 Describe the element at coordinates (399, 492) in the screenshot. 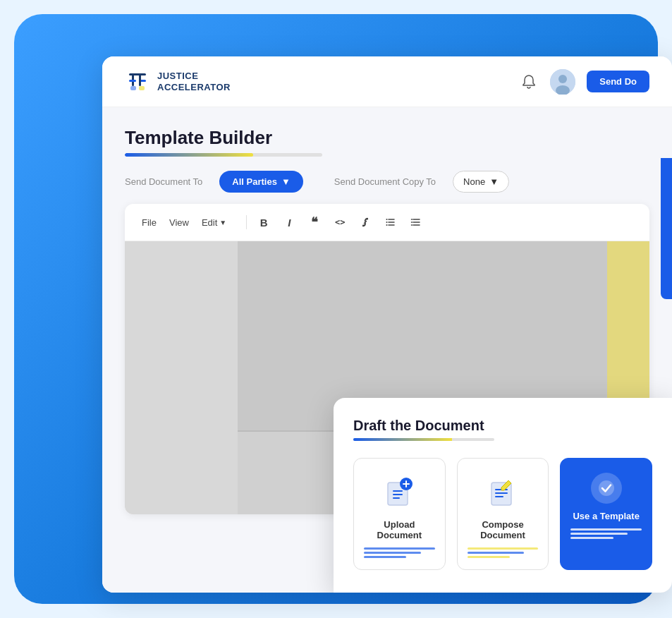

I see `upload-icon` at that location.